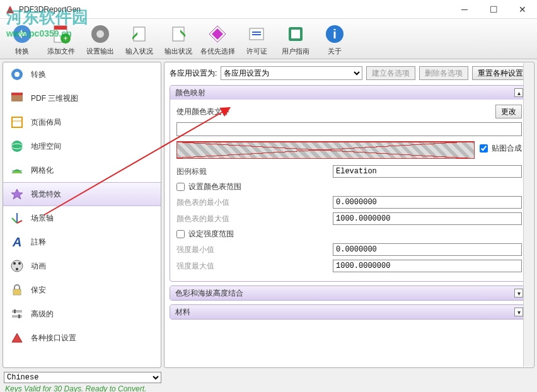  What do you see at coordinates (349, 234) in the screenshot?
I see `set-intensity-range-checkbox: 设定强度范围` at bounding box center [349, 234].